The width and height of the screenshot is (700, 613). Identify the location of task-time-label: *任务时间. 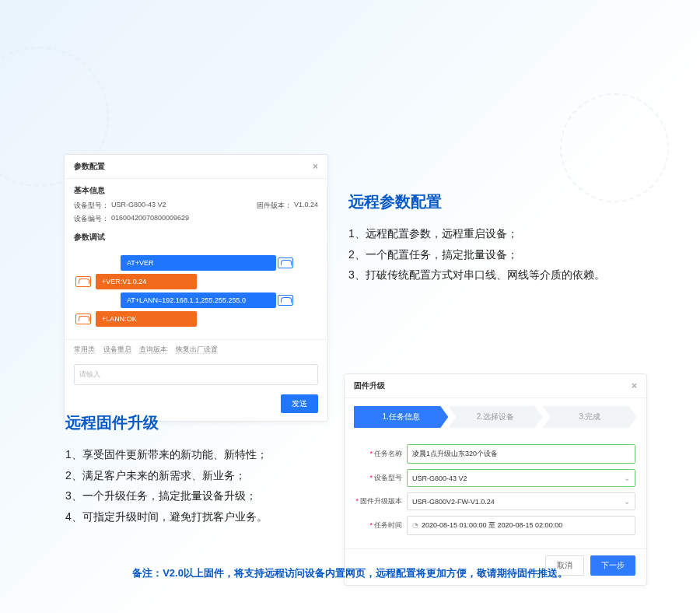
(381, 526).